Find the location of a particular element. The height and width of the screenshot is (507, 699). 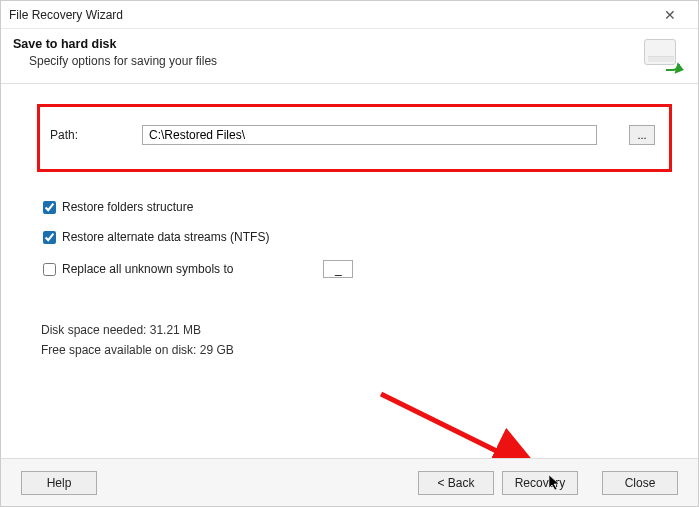

titlebar: File Recovery Wizard ✕ is located at coordinates (350, 15).